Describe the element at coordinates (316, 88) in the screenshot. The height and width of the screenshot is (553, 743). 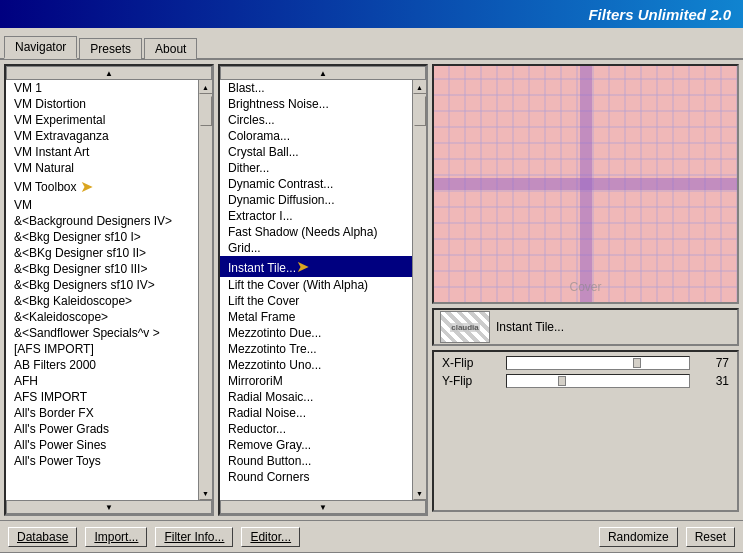
I see `middle-list-item: Blast...` at that location.